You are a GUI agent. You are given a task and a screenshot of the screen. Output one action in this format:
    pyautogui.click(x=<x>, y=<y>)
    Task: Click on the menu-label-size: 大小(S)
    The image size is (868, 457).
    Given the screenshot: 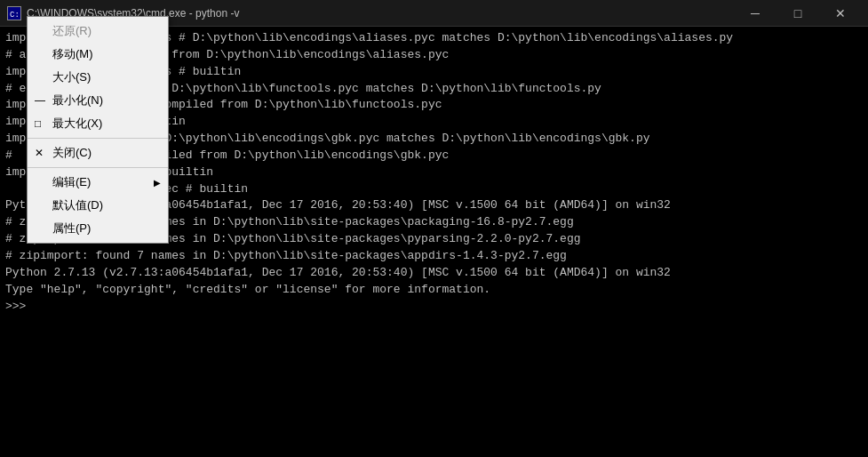 What is the action you would take?
    pyautogui.click(x=71, y=77)
    